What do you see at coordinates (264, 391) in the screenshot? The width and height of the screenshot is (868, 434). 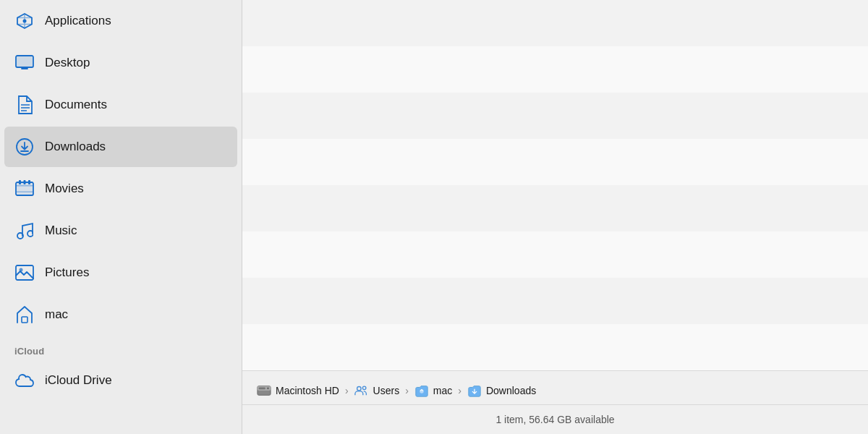 I see `hd-icon` at bounding box center [264, 391].